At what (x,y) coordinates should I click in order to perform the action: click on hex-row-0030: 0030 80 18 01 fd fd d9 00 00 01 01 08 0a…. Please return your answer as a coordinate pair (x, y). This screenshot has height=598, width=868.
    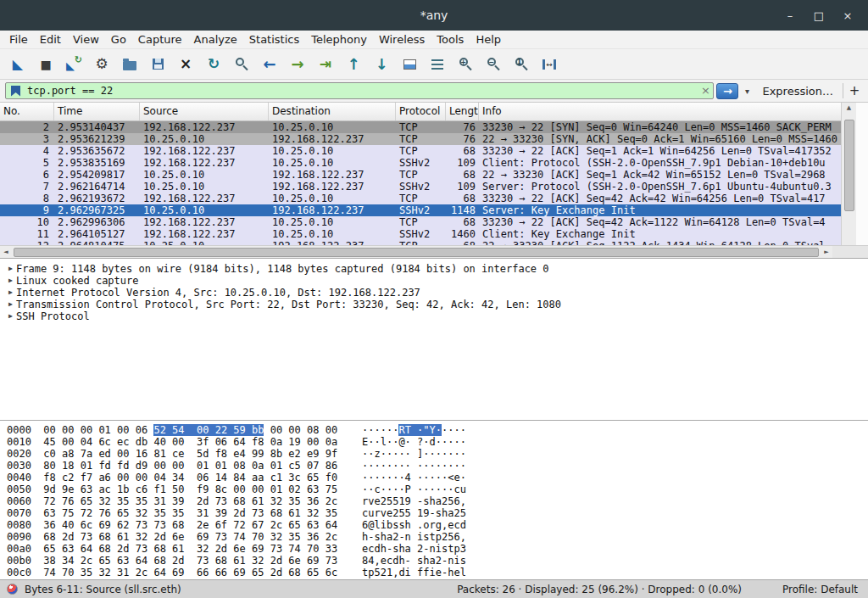
    Looking at the image, I should click on (434, 466).